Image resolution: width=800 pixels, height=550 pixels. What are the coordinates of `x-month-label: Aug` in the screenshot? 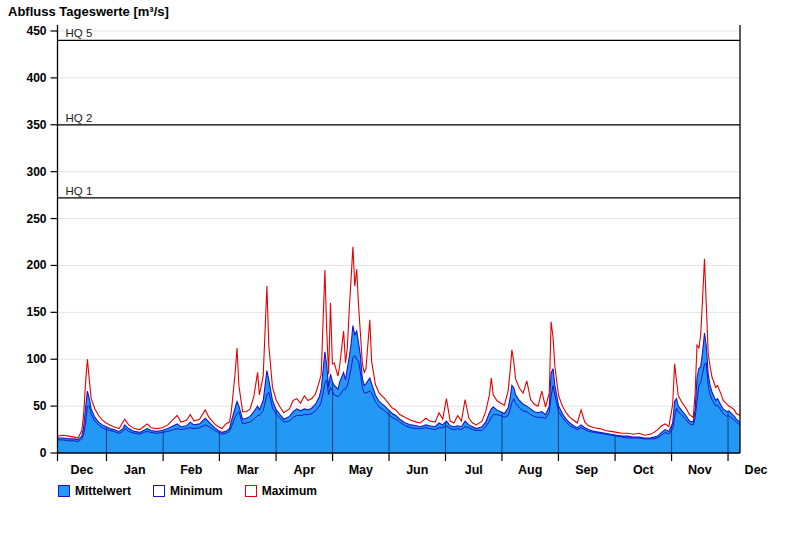 It's located at (530, 470).